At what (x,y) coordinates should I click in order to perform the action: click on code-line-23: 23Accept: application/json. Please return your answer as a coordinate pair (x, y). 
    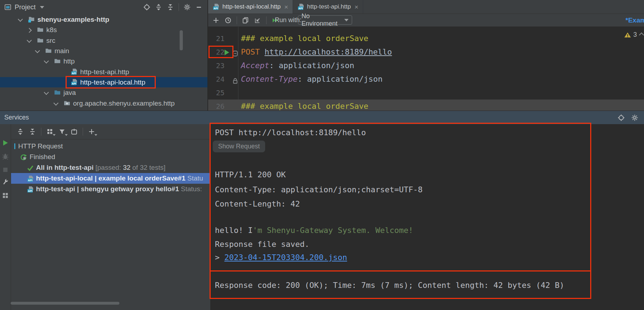
    Looking at the image, I should click on (426, 66).